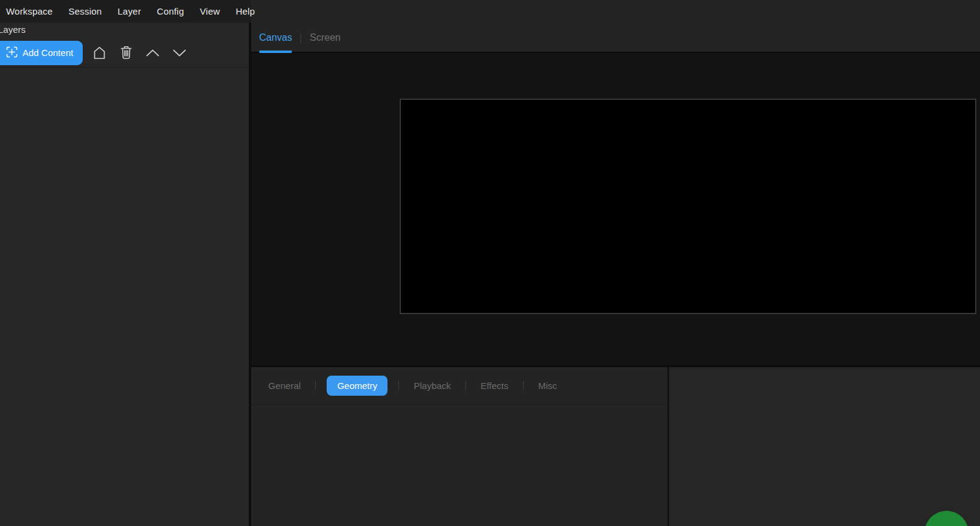 The width and height of the screenshot is (980, 526). What do you see at coordinates (127, 52) in the screenshot?
I see `trash-icon` at bounding box center [127, 52].